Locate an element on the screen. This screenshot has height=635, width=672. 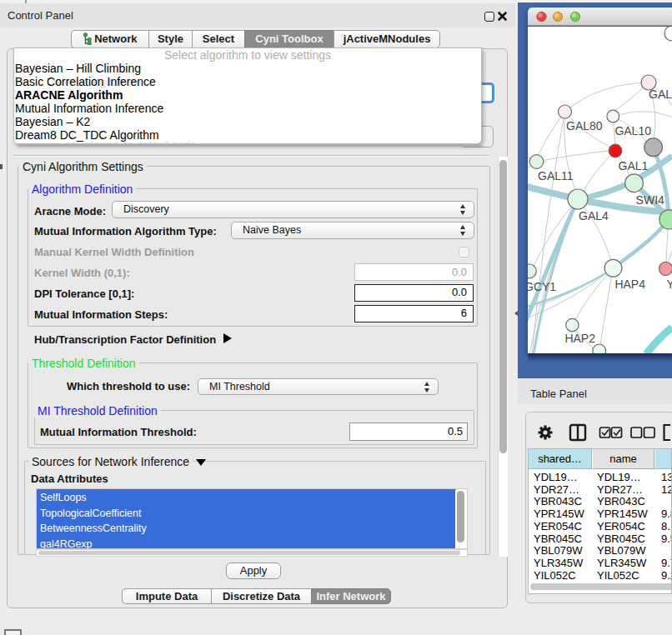
svg-text: GAL4 is located at coordinates (594, 216).